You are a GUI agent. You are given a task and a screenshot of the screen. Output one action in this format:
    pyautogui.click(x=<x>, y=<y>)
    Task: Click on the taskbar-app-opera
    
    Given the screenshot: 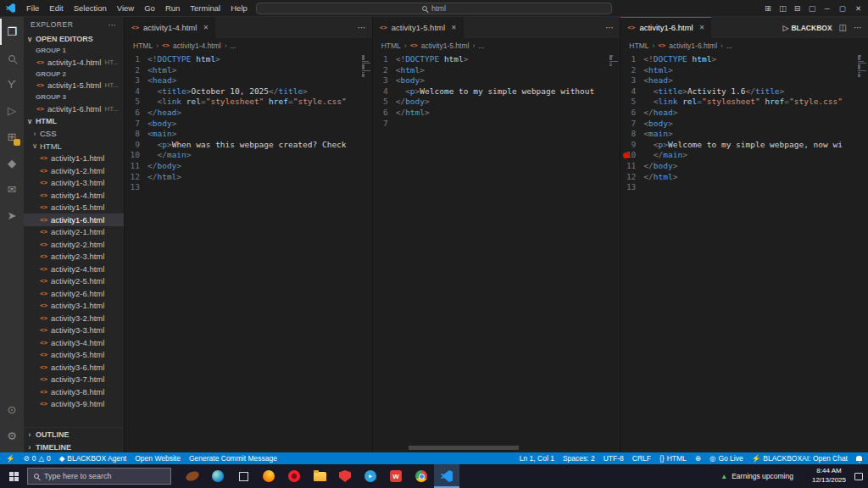 What is the action you would take?
    pyautogui.click(x=294, y=476)
    